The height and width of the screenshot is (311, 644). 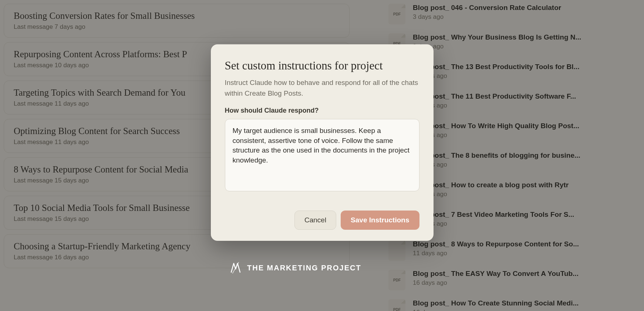 I want to click on watermark-icon, so click(x=236, y=268).